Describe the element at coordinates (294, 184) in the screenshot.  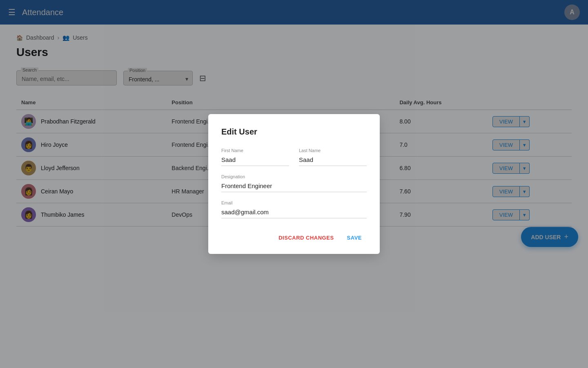
I see `edit-user-modal: Edit User First Name Last Name Designati…` at that location.